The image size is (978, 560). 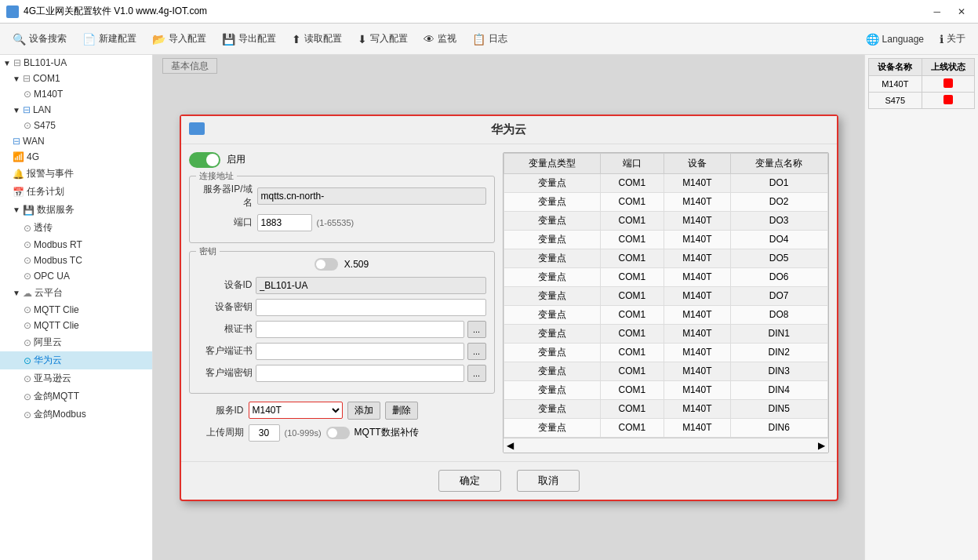 What do you see at coordinates (477, 329) in the screenshot?
I see `rootcert-browse-btn: ...` at bounding box center [477, 329].